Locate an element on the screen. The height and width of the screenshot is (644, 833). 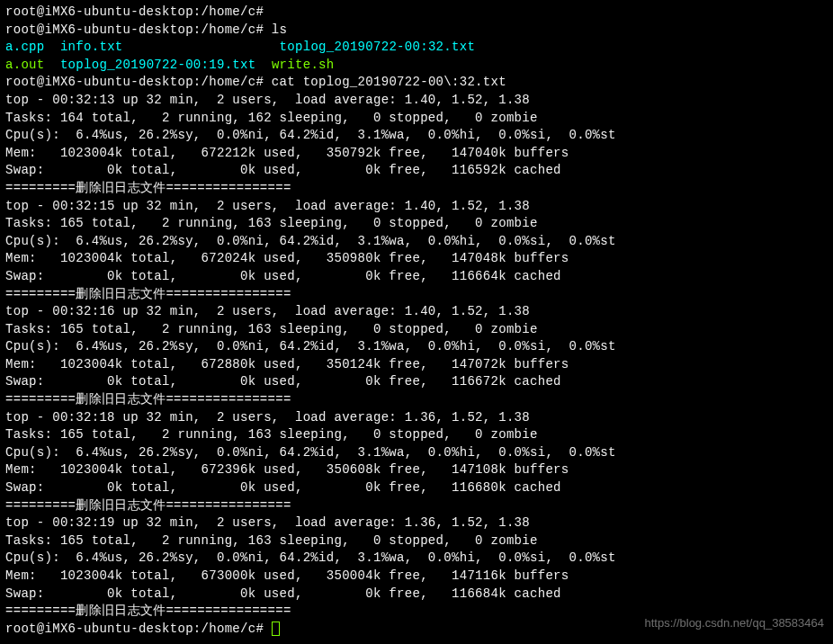
top-output-top: top - 00:32:13 up 32 min, 2 users, load … is located at coordinates (416, 101).